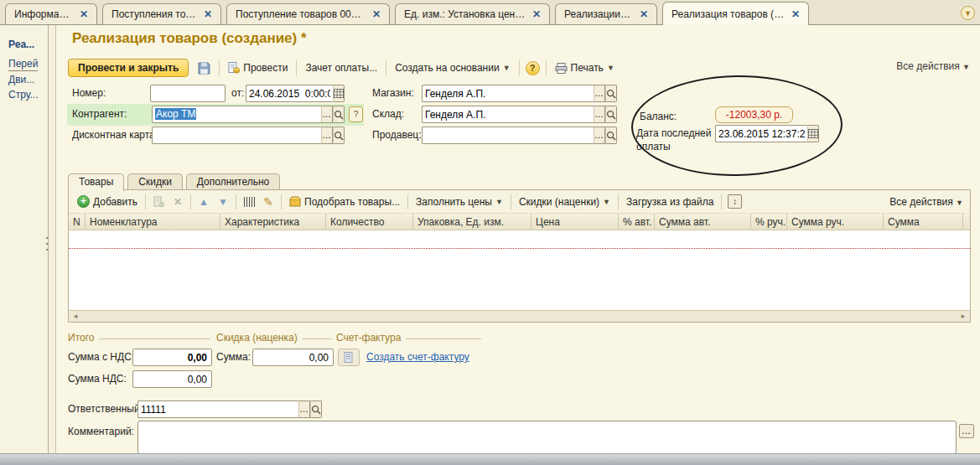  I want to click on column-header-summa: Сумма, so click(924, 221).